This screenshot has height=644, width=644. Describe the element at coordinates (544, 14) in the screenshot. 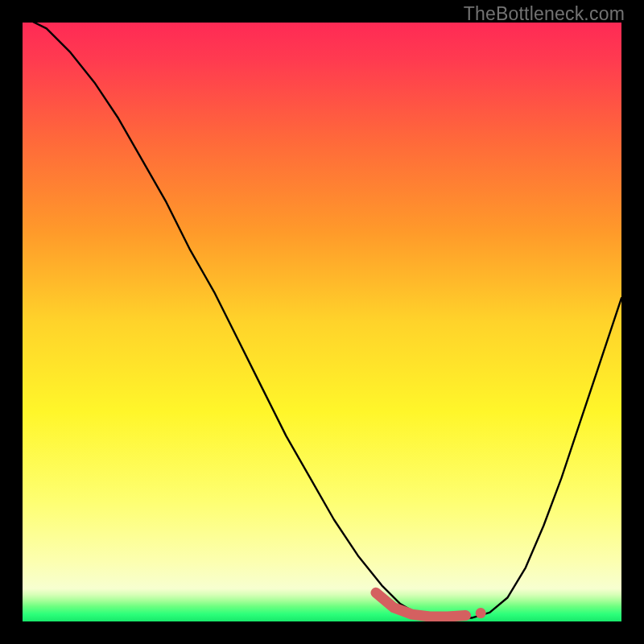

I see `watermark-text: TheBottleneck.com` at that location.